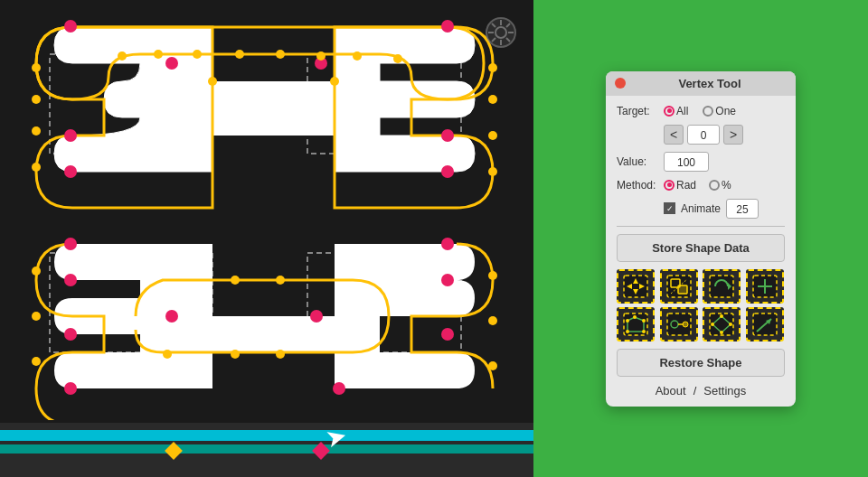 This screenshot has width=868, height=477. I want to click on value-row: Value: 100, so click(701, 162).